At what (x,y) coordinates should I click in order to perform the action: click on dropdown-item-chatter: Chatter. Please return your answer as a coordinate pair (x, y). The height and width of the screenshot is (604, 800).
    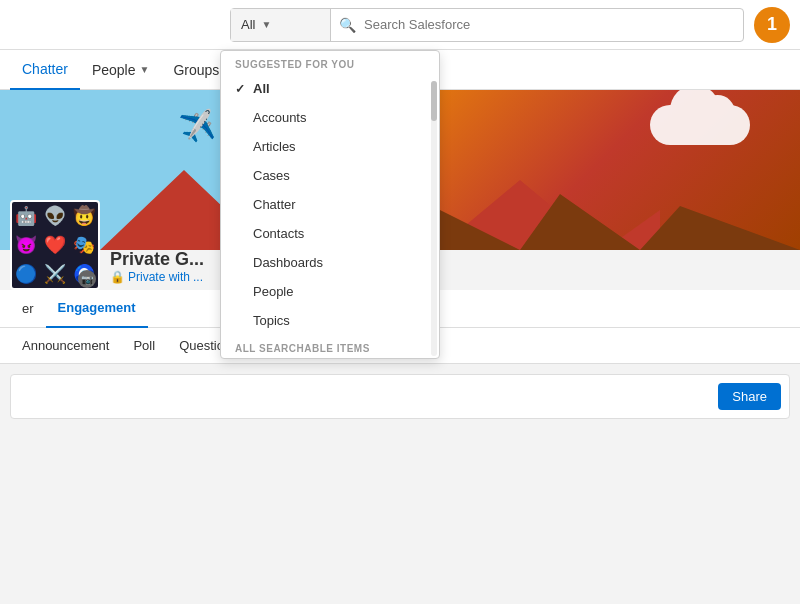
    Looking at the image, I should click on (330, 204).